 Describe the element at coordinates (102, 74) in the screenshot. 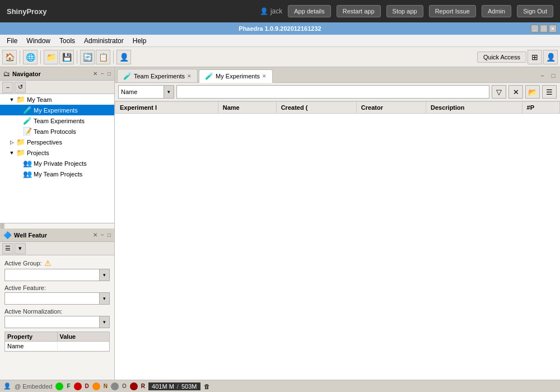

I see `navigator-minimize-icon: −` at that location.